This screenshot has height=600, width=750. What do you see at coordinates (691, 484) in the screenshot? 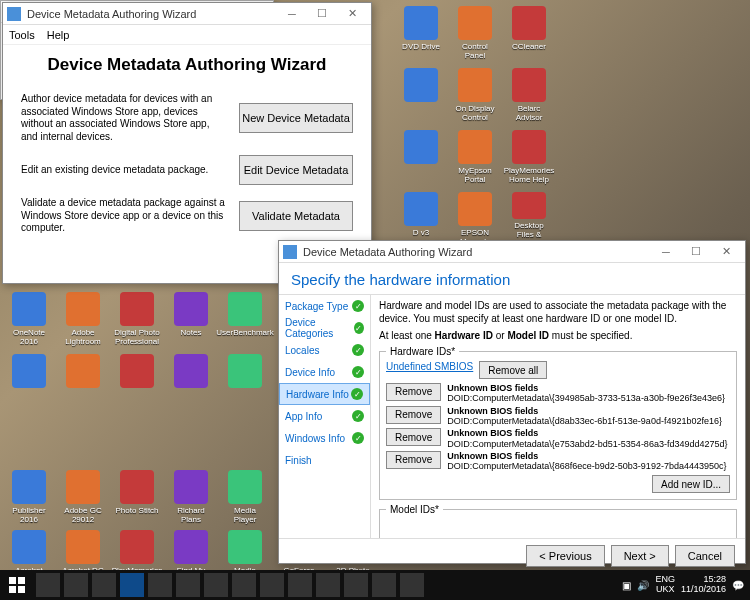
I see `add-new-hw-id-button: Add new ID...` at bounding box center [691, 484].